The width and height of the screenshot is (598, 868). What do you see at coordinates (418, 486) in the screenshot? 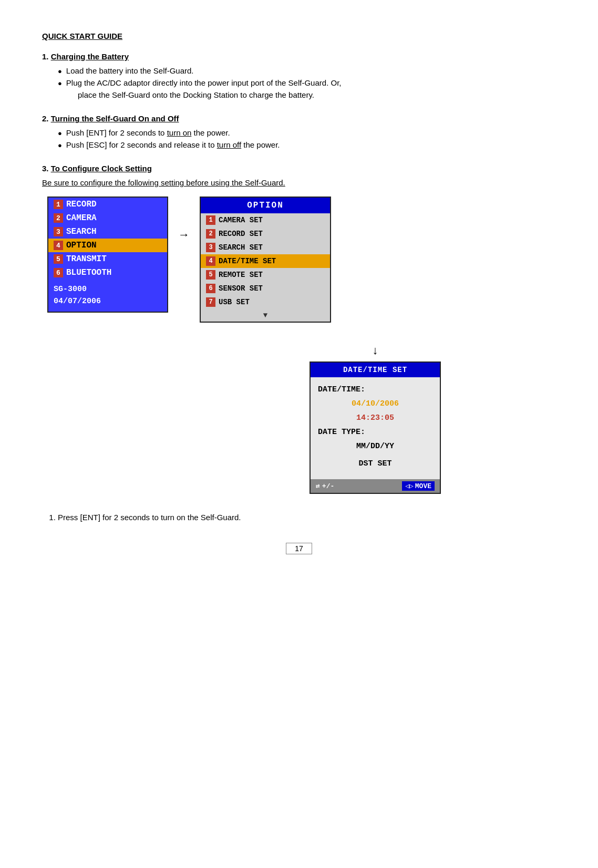
I see `footer-right: ◁▷ MOVE` at bounding box center [418, 486].